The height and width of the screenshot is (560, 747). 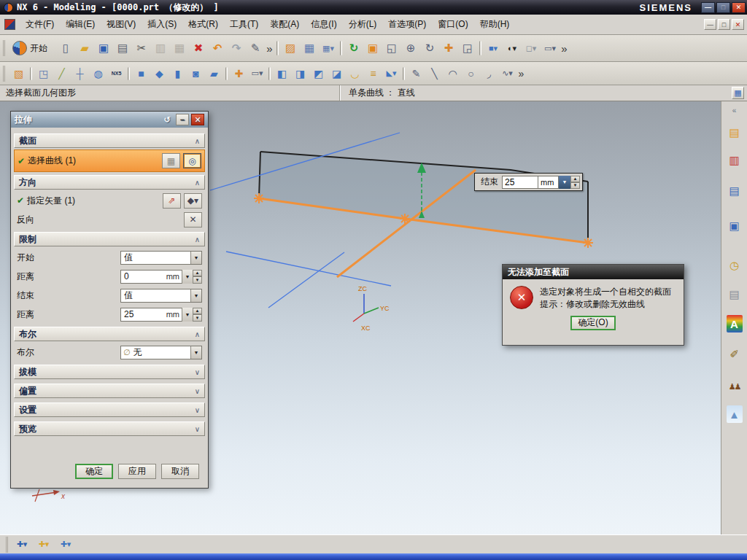 What do you see at coordinates (19, 74) in the screenshot?
I see `direct-sketch-icon: ▧` at bounding box center [19, 74].